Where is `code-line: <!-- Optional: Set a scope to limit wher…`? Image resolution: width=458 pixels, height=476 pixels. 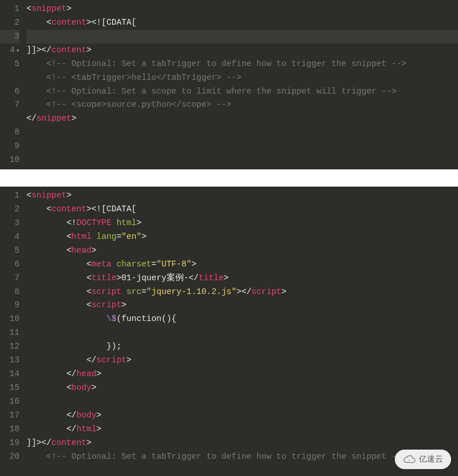
code-line: <!-- Optional: Set a scope to limit wher… is located at coordinates (243, 92).